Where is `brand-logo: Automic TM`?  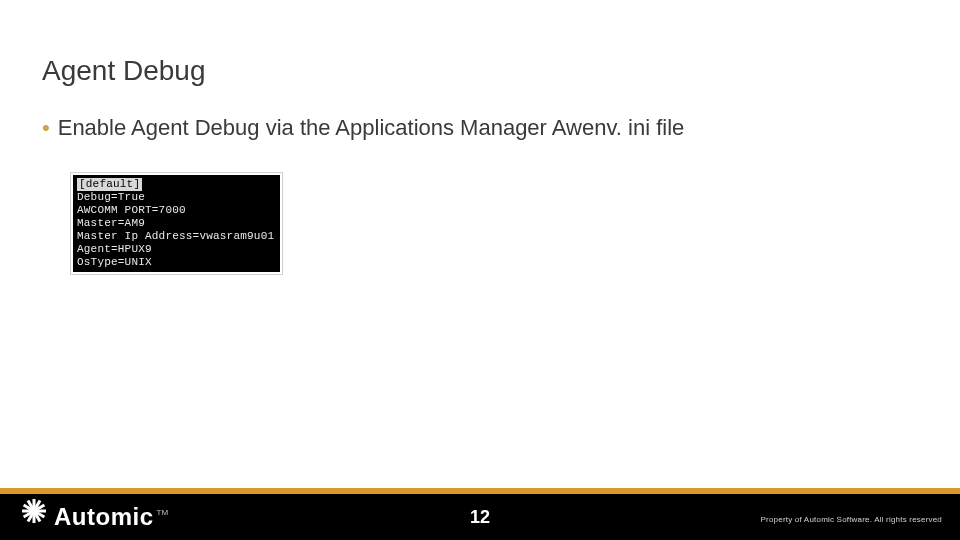 brand-logo: Automic TM is located at coordinates (94, 514).